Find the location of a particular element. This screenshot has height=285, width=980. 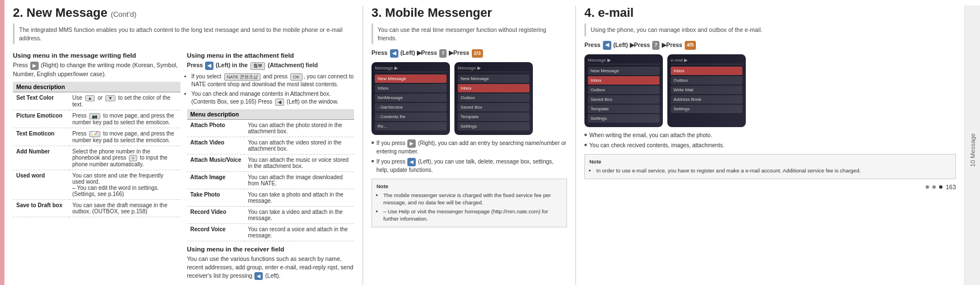

section3-bullet-text-1: If you press ▶ (Right), you can add an e… is located at coordinates (472, 148).